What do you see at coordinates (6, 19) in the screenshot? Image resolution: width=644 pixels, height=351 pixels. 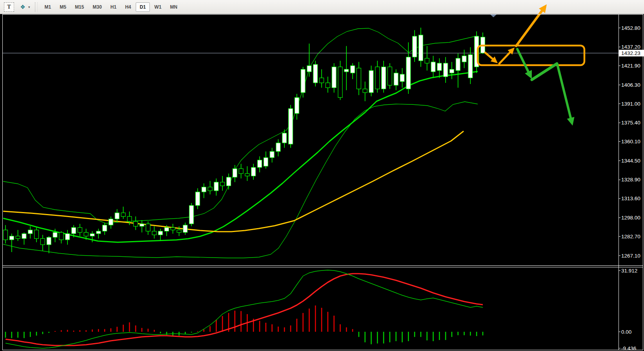 I see `collapse-triangle-icon: ▲` at bounding box center [6, 19].